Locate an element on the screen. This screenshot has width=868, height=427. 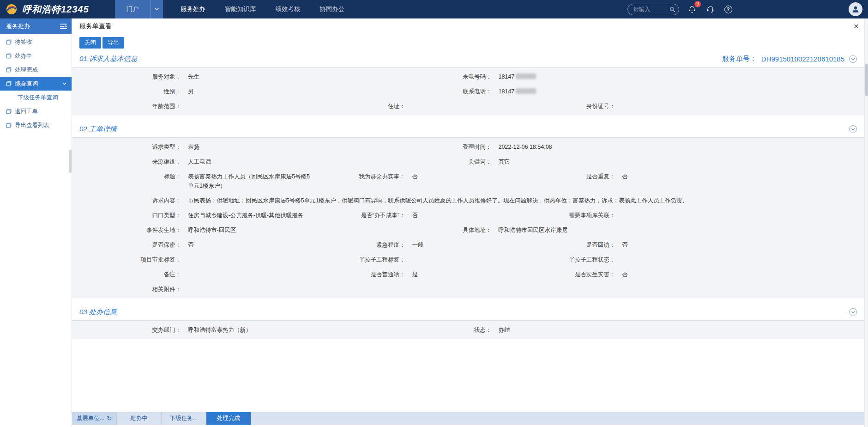
bell-icon is located at coordinates (692, 9).